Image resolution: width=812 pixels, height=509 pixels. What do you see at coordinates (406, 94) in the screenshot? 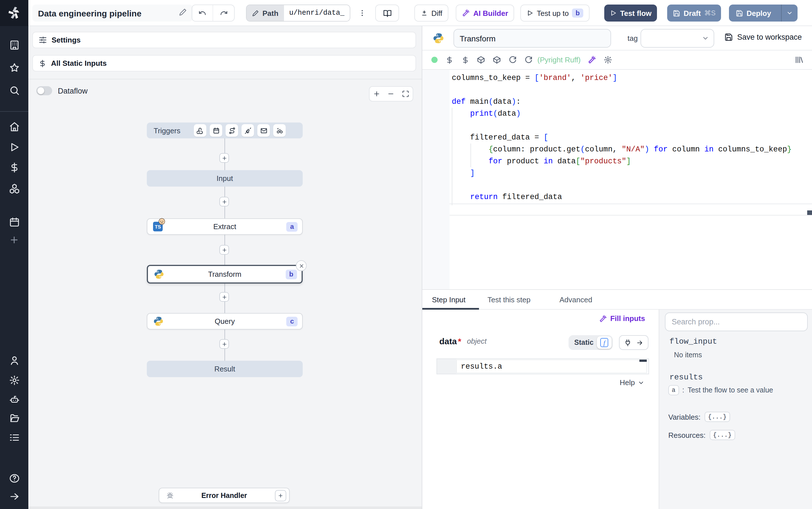
I see `fit-view-icon` at bounding box center [406, 94].